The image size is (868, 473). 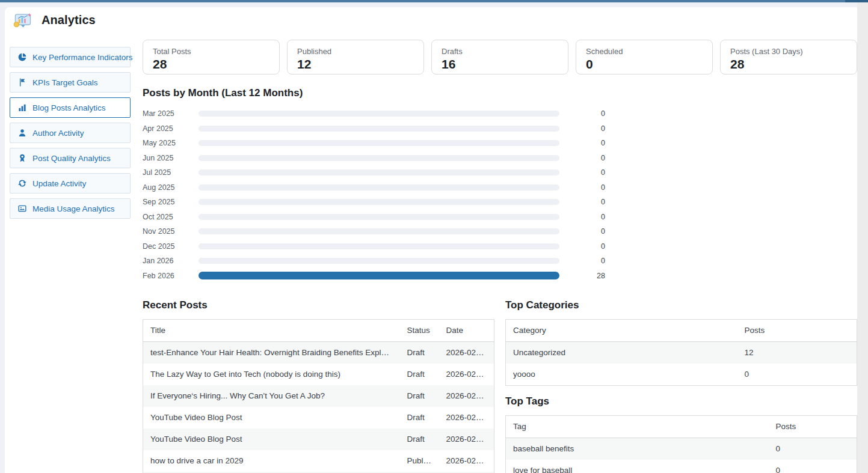 What do you see at coordinates (171, 114) in the screenshot?
I see `chart-category-label: Mar 2025` at bounding box center [171, 114].